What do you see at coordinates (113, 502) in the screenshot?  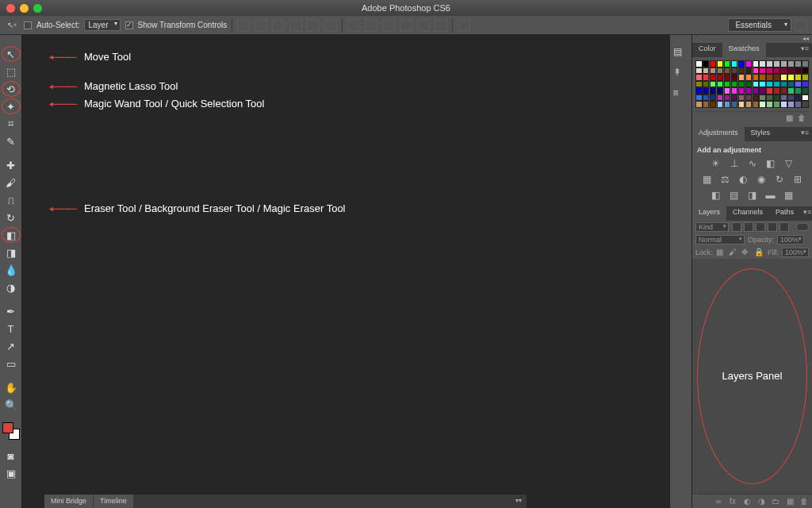 I see `tab-timeline: Timeline` at bounding box center [113, 502].